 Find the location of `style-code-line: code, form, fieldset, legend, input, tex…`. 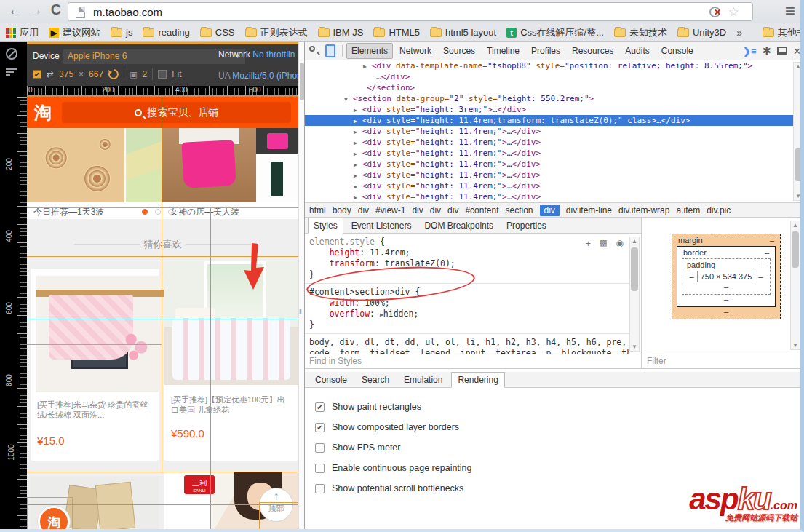

style-code-line: code, form, fieldset, legend, input, tex… is located at coordinates (467, 351).